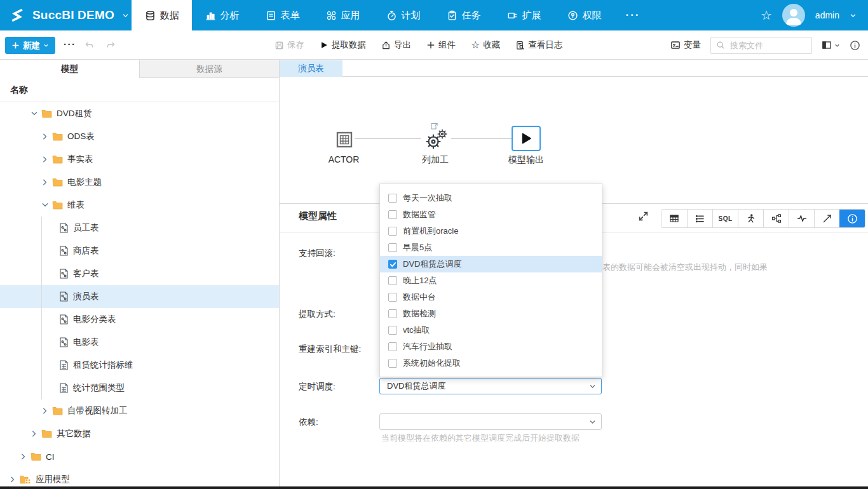 Image resolution: width=868 pixels, height=489 pixels. What do you see at coordinates (397, 45) in the screenshot?
I see `export-button: 导出` at bounding box center [397, 45].